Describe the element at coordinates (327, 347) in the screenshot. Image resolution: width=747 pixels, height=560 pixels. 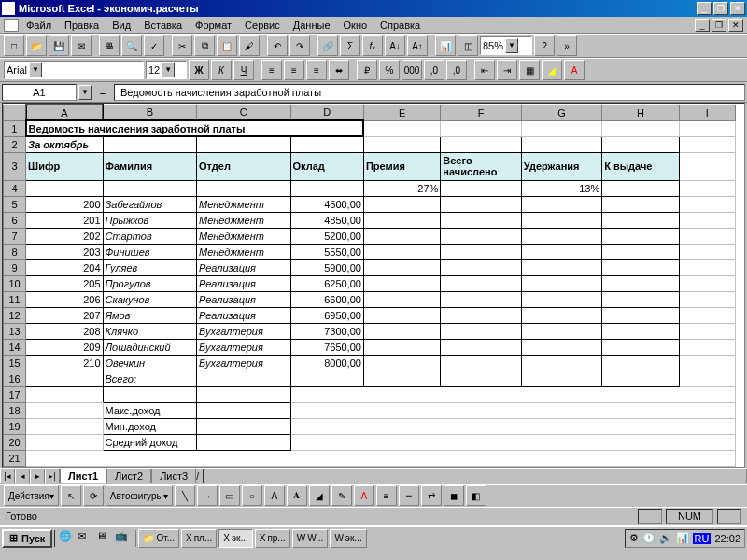
I see `cell: 7650,00` at that location.